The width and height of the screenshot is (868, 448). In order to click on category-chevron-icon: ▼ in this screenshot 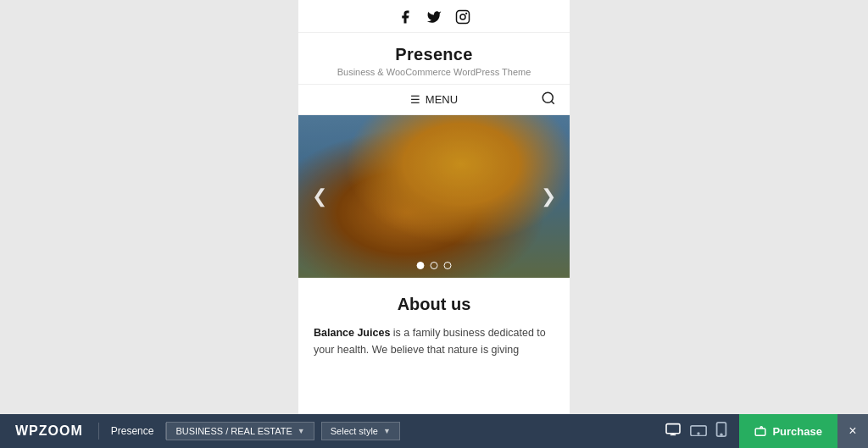, I will do `click(302, 431)`.